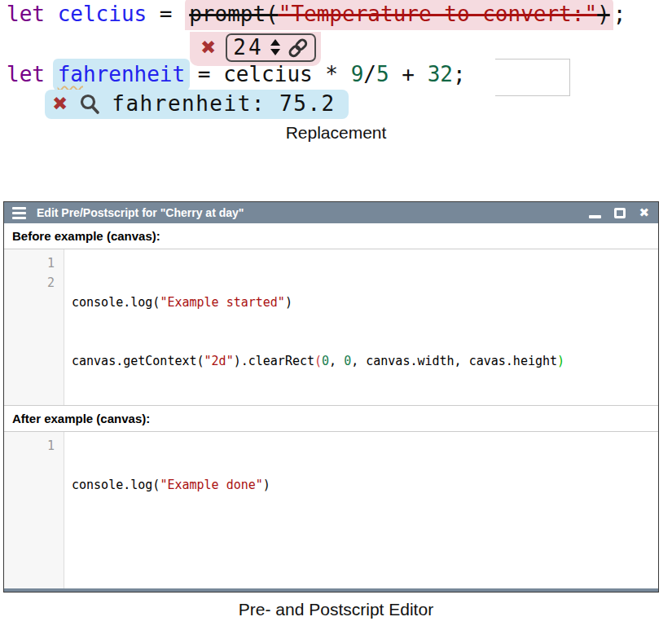 The height and width of the screenshot is (630, 672). What do you see at coordinates (275, 47) in the screenshot?
I see `number-stepper` at bounding box center [275, 47].